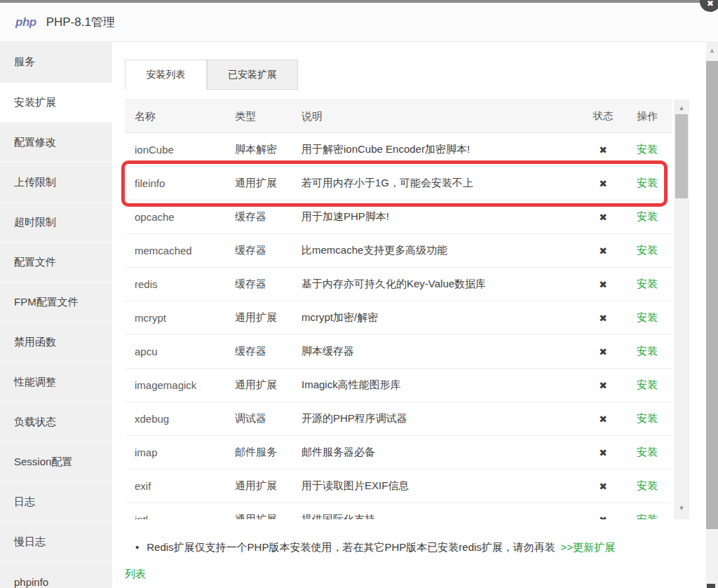 The image size is (718, 588). What do you see at coordinates (442, 116) in the screenshot?
I see `column-header-desc: 说明` at bounding box center [442, 116].